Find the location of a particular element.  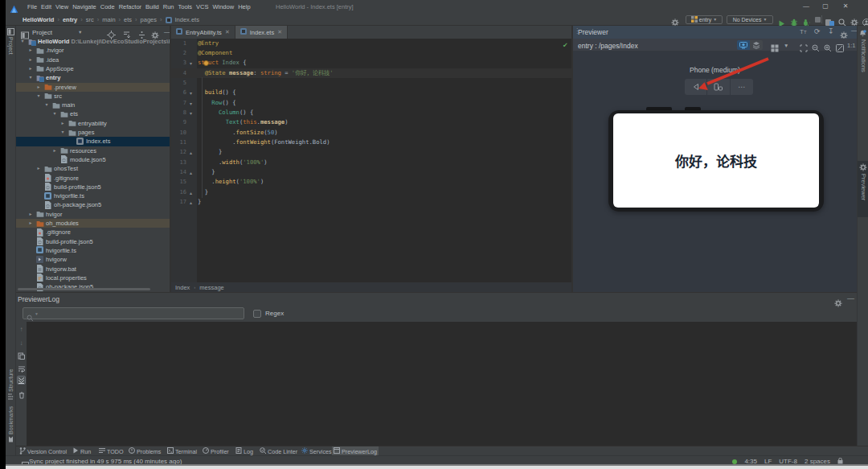

menu-edit: Edit is located at coordinates (47, 6).